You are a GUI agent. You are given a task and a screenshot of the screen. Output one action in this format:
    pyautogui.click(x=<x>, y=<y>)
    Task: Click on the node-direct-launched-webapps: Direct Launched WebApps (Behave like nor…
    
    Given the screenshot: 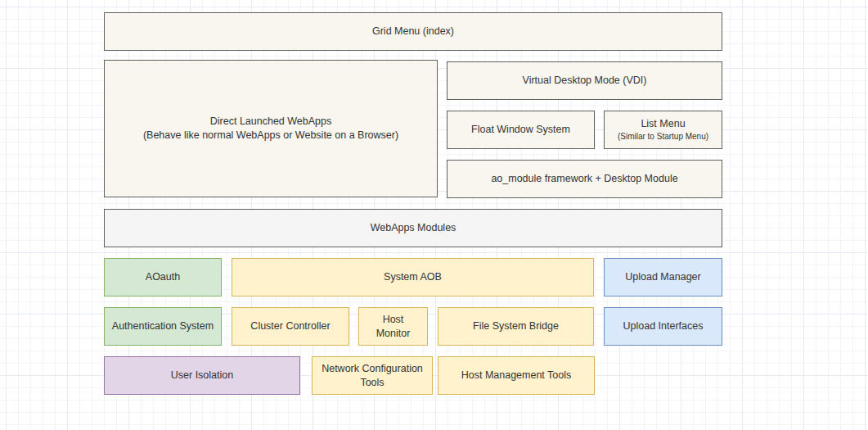 What is the action you would take?
    pyautogui.click(x=271, y=129)
    